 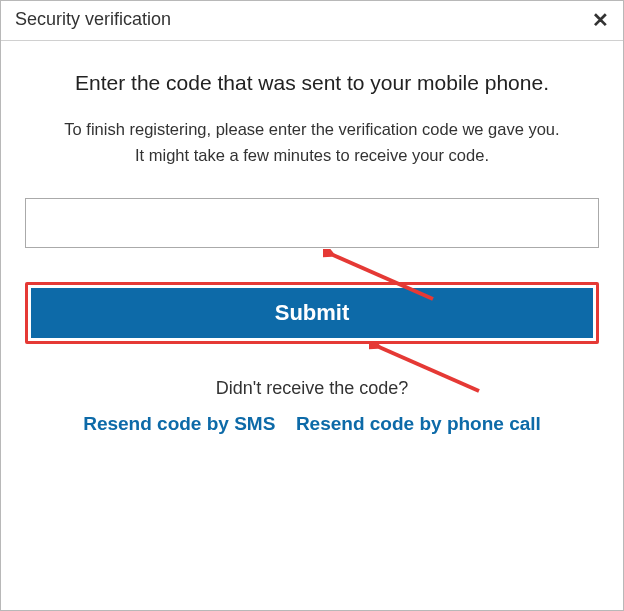 I want to click on resend-links: Resend code by SMS Resend code by phone …, so click(x=312, y=424).